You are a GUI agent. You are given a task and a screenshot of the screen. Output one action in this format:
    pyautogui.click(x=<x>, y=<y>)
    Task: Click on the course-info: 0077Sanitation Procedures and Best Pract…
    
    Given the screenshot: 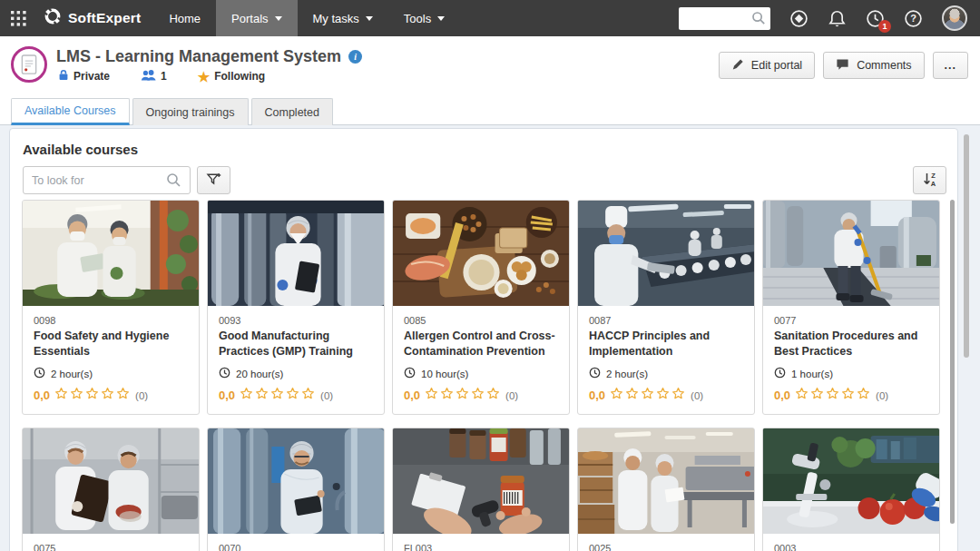 What is the action you would take?
    pyautogui.click(x=851, y=359)
    